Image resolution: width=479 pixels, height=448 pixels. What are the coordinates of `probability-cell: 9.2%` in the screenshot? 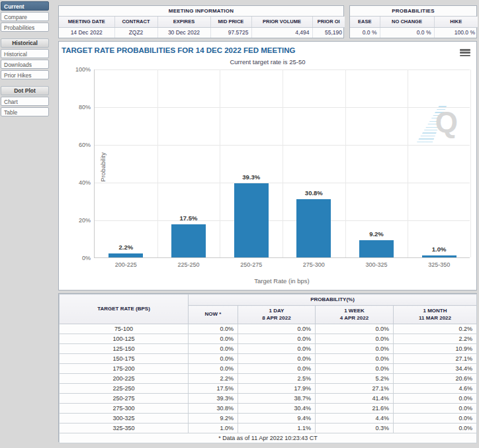 It's located at (213, 418).